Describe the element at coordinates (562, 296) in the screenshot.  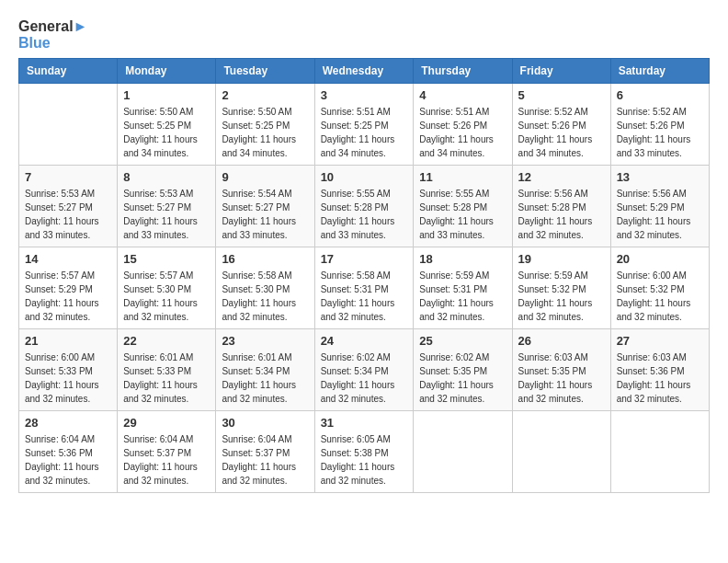
I see `sun-info: Sunrise: 5:59 AMSunset: 5:32 PMDaylight:…` at that location.